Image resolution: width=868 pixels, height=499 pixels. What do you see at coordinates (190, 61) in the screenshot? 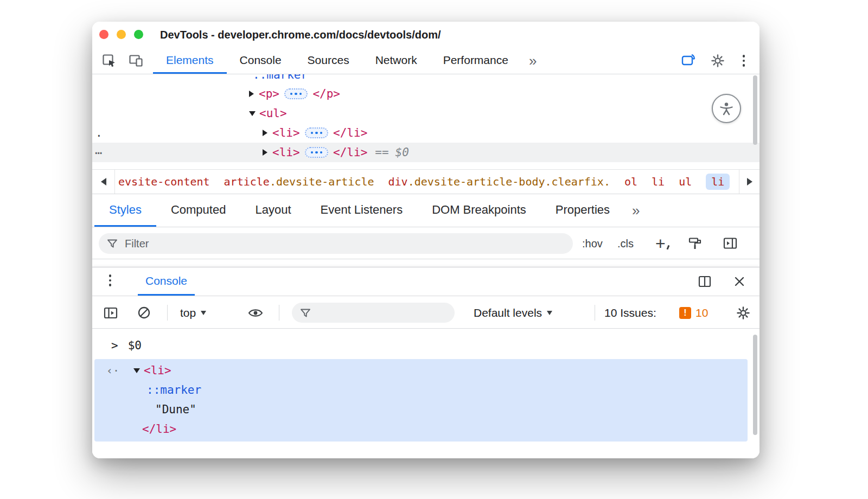
I see `tab-elements: Elements` at bounding box center [190, 61].